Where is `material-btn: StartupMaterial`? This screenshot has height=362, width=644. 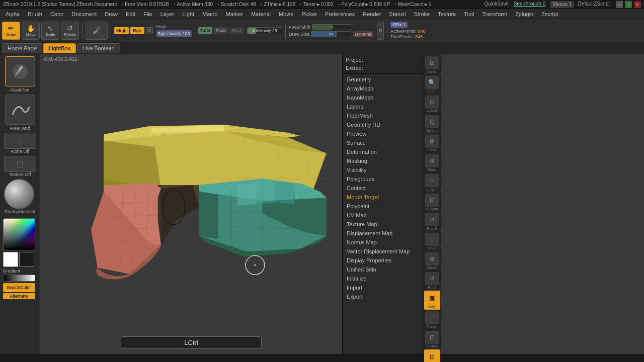 material-btn: StartupMaterial is located at coordinates (20, 197).